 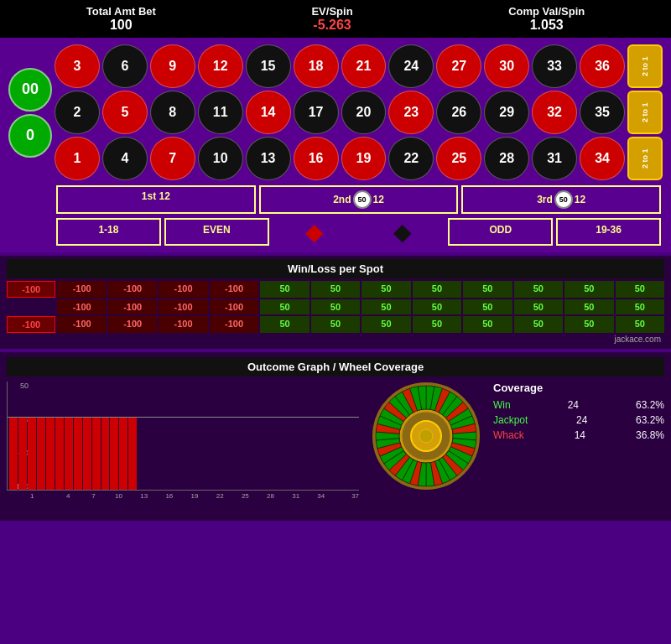 What do you see at coordinates (362, 200) in the screenshot?
I see `chip-second-dozen: 50` at bounding box center [362, 200].